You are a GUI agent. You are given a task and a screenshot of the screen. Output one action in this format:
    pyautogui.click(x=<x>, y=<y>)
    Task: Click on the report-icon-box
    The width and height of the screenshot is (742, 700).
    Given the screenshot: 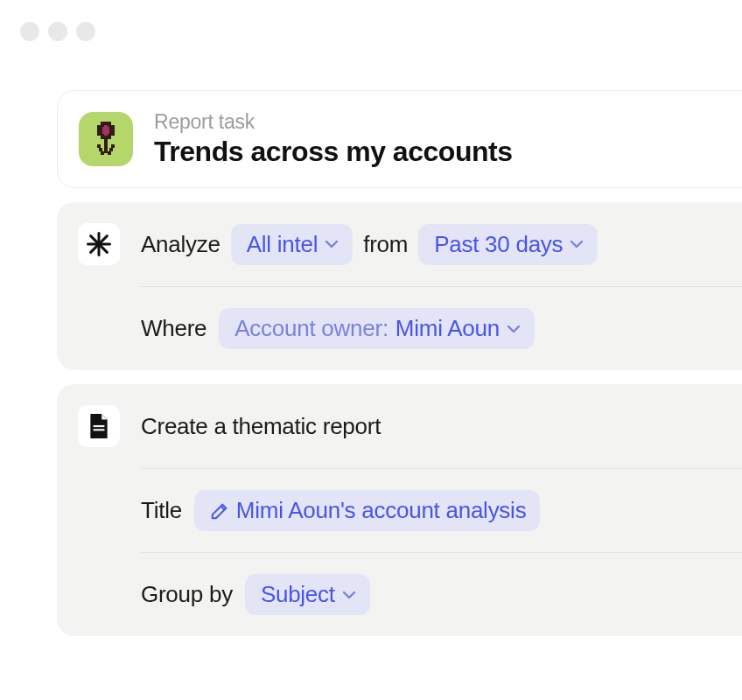 What is the action you would take?
    pyautogui.click(x=99, y=426)
    